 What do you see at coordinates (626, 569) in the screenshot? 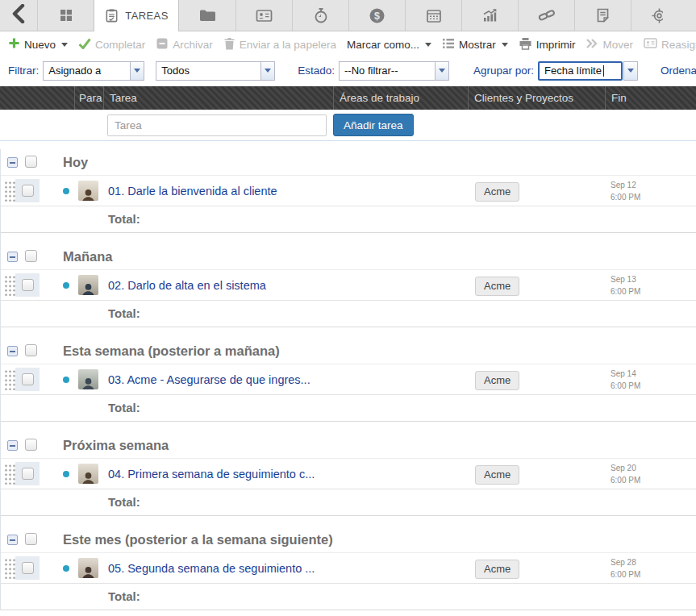
I see `task-due: Sep 28 6:00 PM` at bounding box center [626, 569].